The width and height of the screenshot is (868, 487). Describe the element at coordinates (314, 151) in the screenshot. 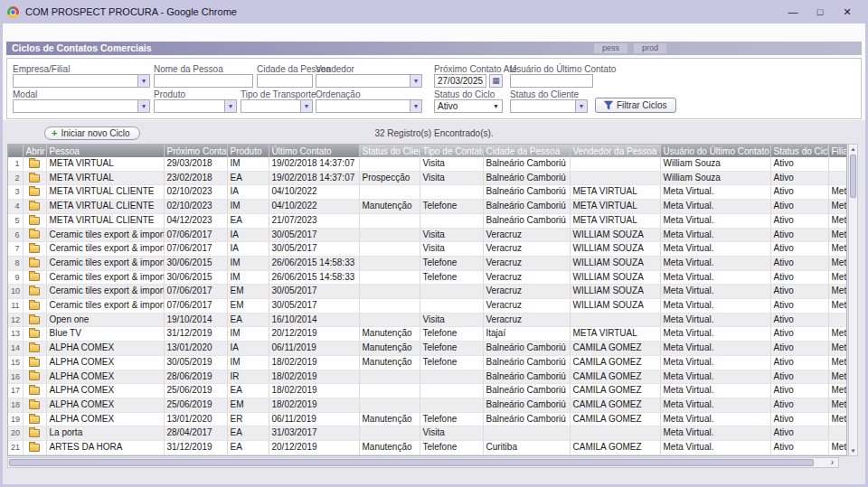

I see `column-header: Último Contato` at that location.